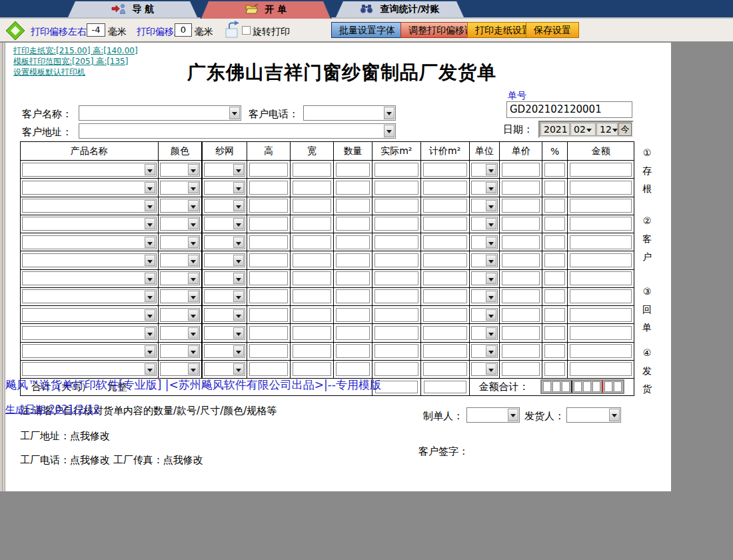 The height and width of the screenshot is (560, 733). Describe the element at coordinates (555, 129) in the screenshot. I see `date-year-select: 2021` at that location.